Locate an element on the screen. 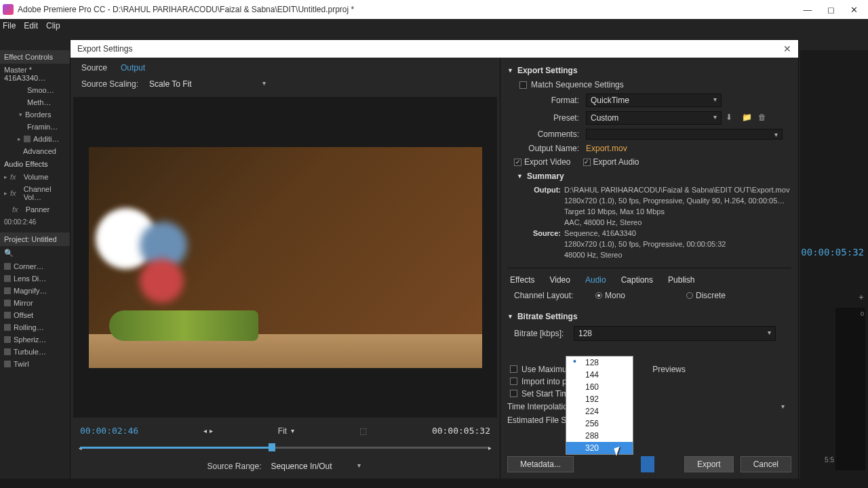 This screenshot has width=868, height=488. bitrate-option: 256 is located at coordinates (599, 424).